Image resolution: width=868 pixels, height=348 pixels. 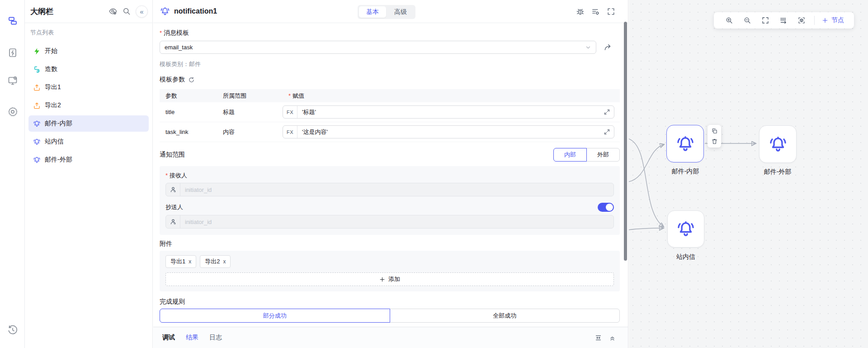 What do you see at coordinates (765, 20) in the screenshot?
I see `fit-view-icon` at bounding box center [765, 20].